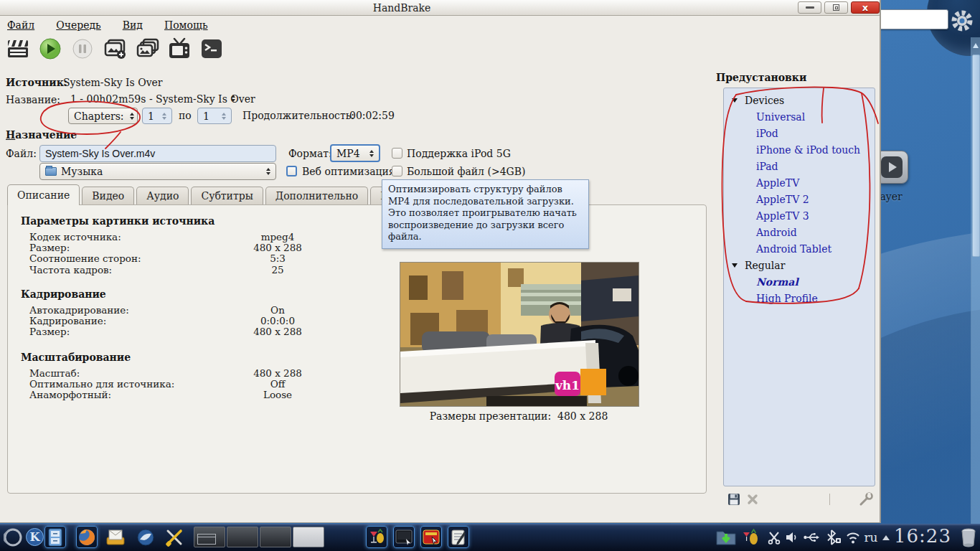  Describe the element at coordinates (13, 537) in the screenshot. I see `launcher-sphere-button` at that location.